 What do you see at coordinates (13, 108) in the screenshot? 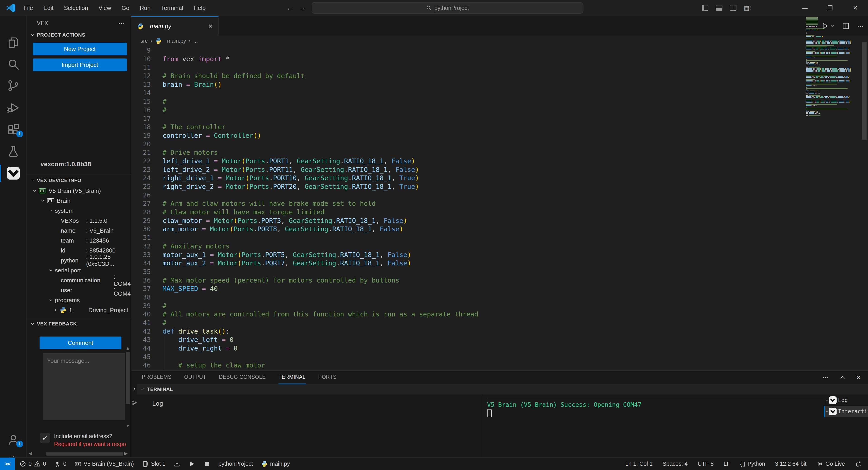
I see `activity-item-run-debug` at bounding box center [13, 108].